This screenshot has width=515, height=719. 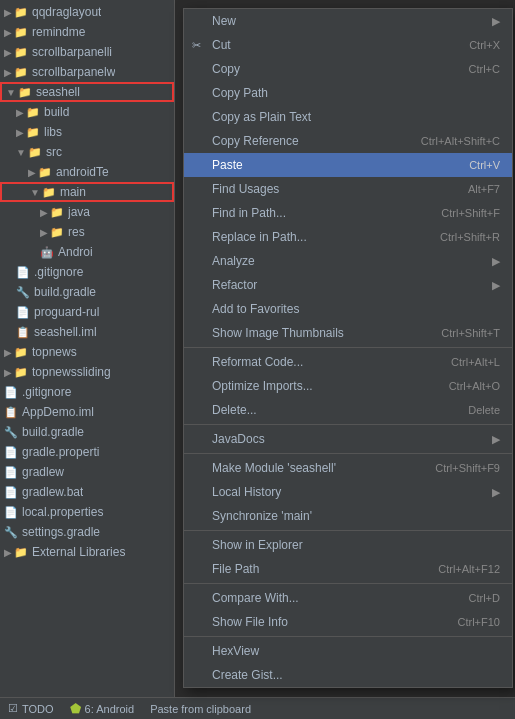 I want to click on file-label: androidTe, so click(x=82, y=172).